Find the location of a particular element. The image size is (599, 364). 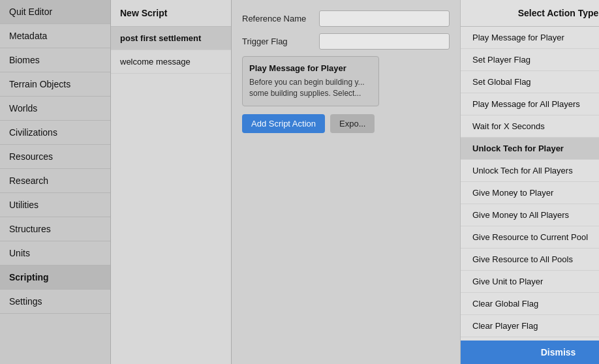

action-type-item: Give Unit to Player is located at coordinates (530, 282).